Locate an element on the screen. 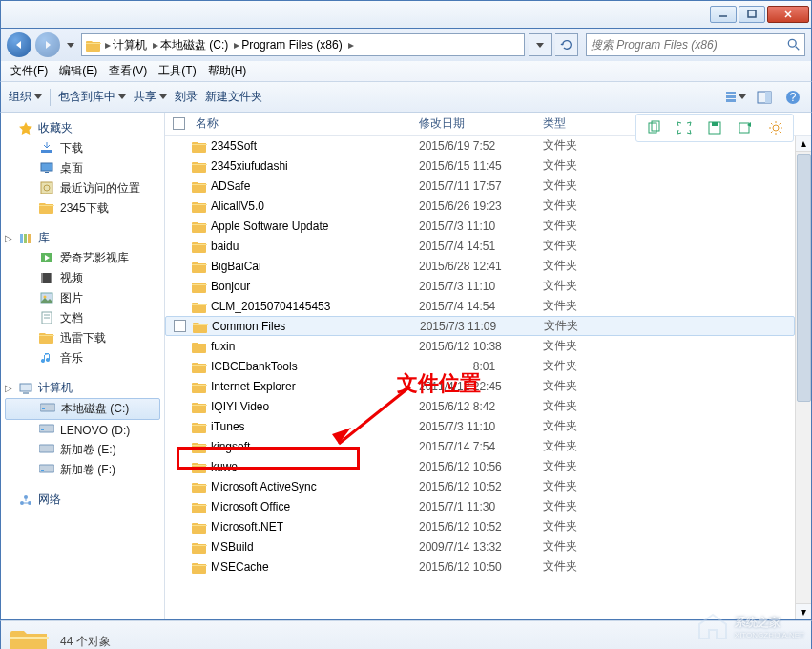 The image size is (812, 649). table-row: kingsoft2015/7/14 7:54文件夹 is located at coordinates (480, 447).